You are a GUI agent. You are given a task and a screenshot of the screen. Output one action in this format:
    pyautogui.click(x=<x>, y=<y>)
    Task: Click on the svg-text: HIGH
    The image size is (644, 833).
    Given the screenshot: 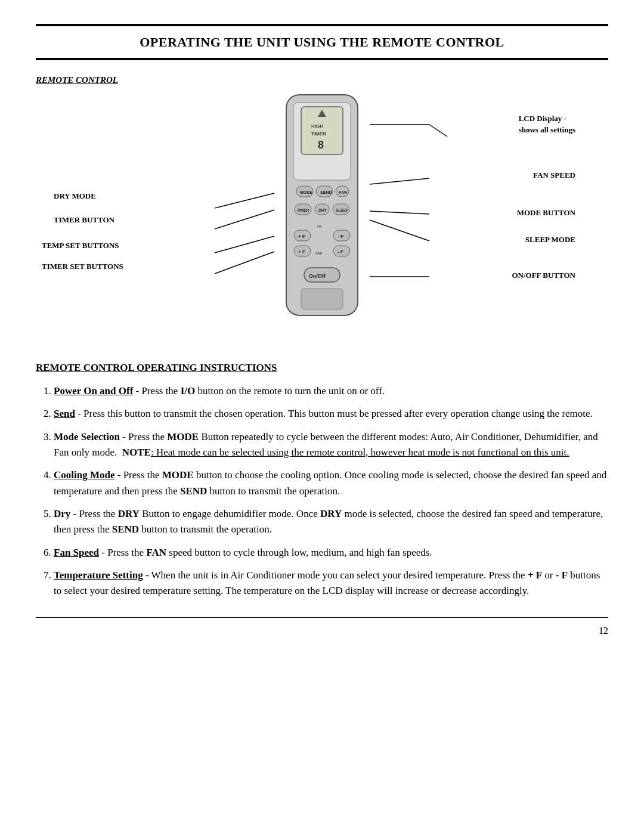 What is the action you would take?
    pyautogui.click(x=317, y=126)
    